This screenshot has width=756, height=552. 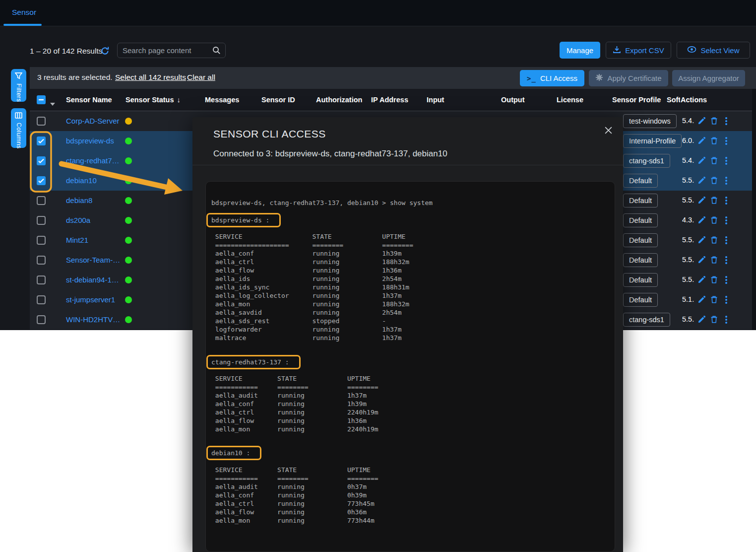 I want to click on column-header-input: Input, so click(x=436, y=100).